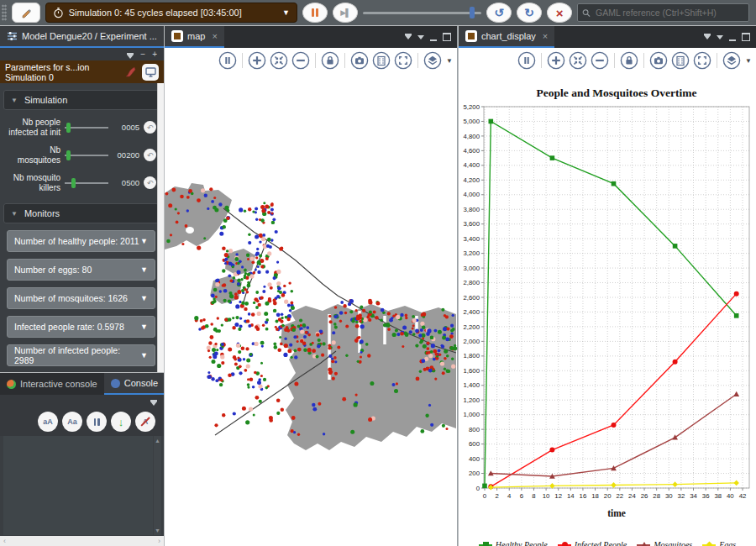 The image size is (756, 546). Describe the element at coordinates (195, 37) in the screenshot. I see `tab-map: map ×` at that location.